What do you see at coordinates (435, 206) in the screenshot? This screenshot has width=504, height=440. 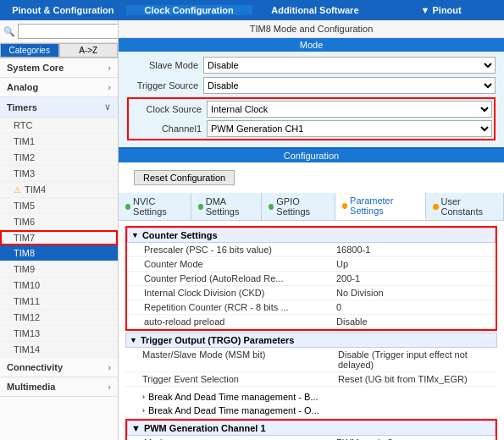 I see `user-dot` at bounding box center [435, 206].